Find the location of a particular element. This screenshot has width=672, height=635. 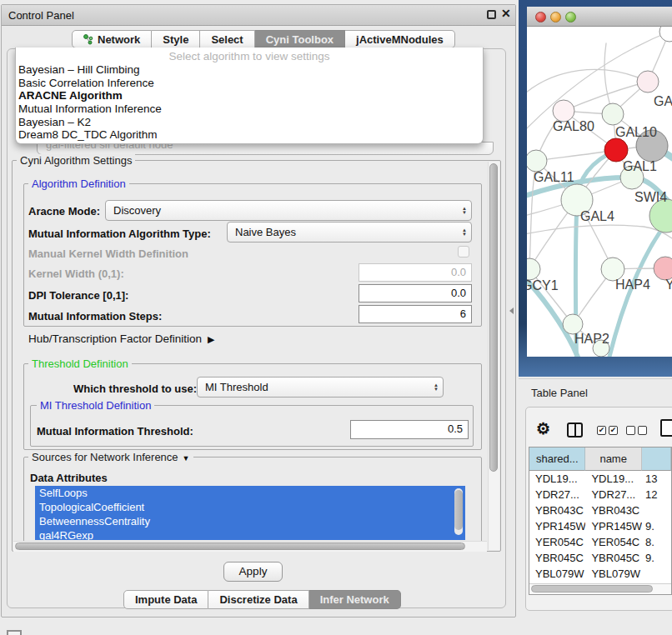

attribute-item-topologicalcoefficient: TopologicalCoefficient is located at coordinates (250, 507).